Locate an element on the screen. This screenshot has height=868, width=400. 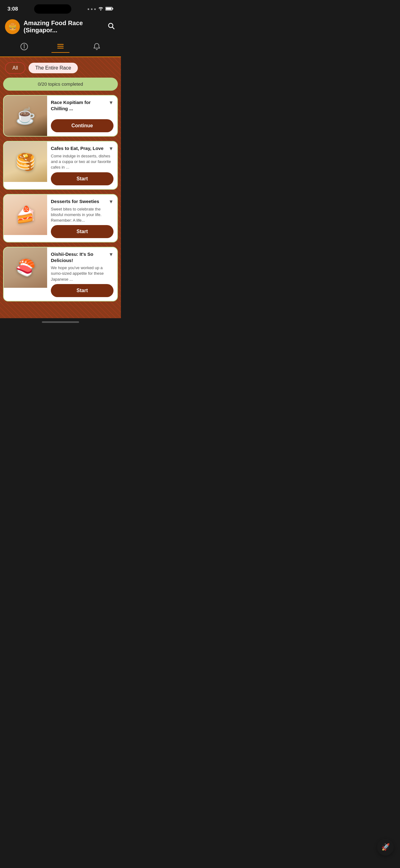
card-desserts-header: Desserts for Sweeties ▼ is located at coordinates (82, 202).